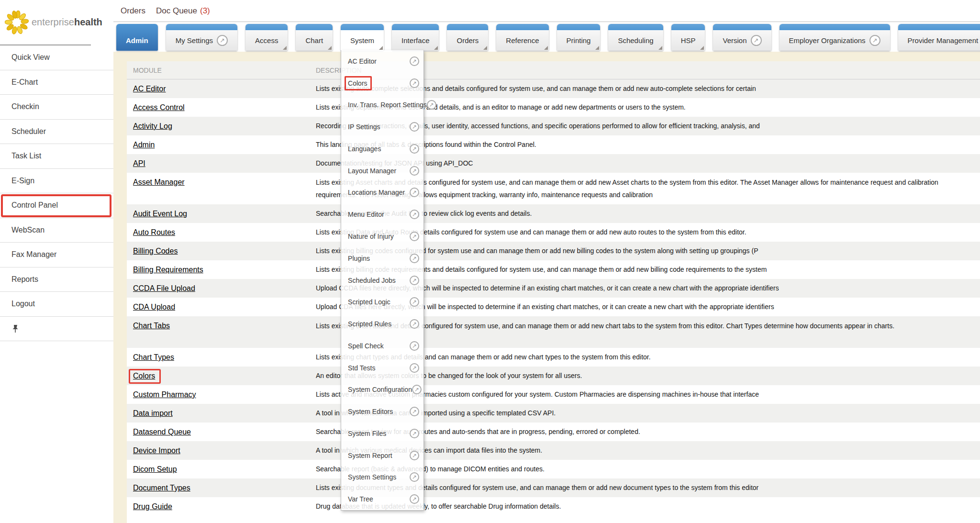 Image resolution: width=980 pixels, height=523 pixels. What do you see at coordinates (56, 231) in the screenshot?
I see `sidebar-item: WebScan` at bounding box center [56, 231].